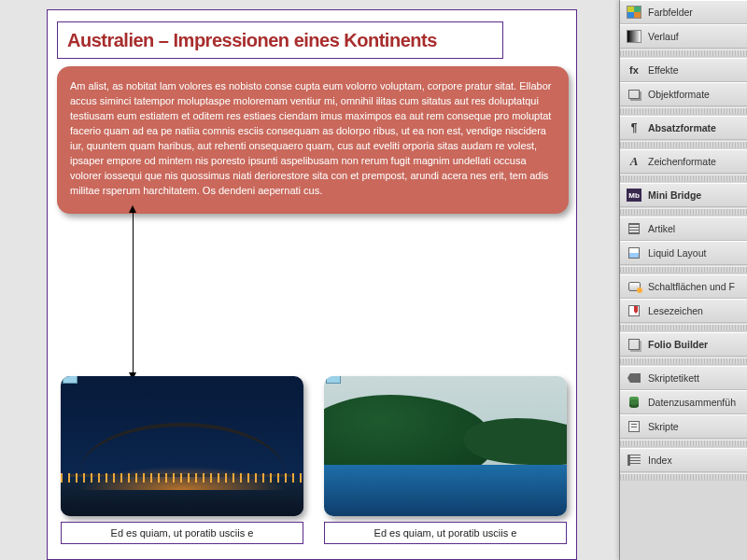 The image size is (747, 560). Describe the element at coordinates (634, 94) in the screenshot. I see `i-obj-icon` at that location.